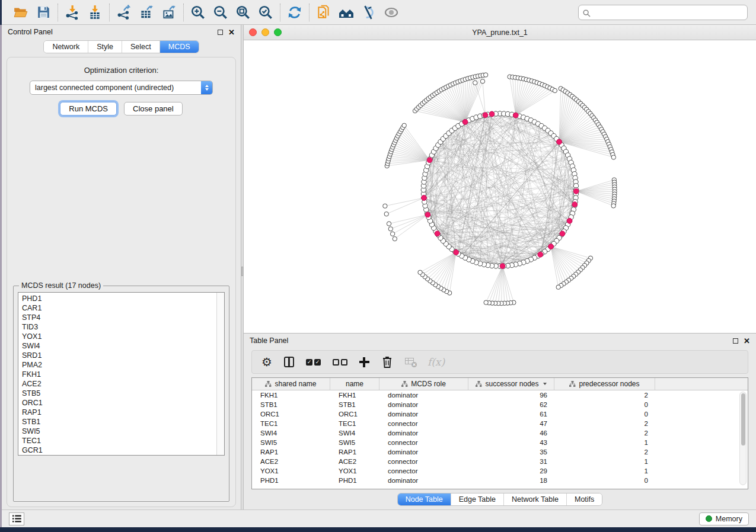  What do you see at coordinates (43, 12) in the screenshot?
I see `save-icon` at bounding box center [43, 12].